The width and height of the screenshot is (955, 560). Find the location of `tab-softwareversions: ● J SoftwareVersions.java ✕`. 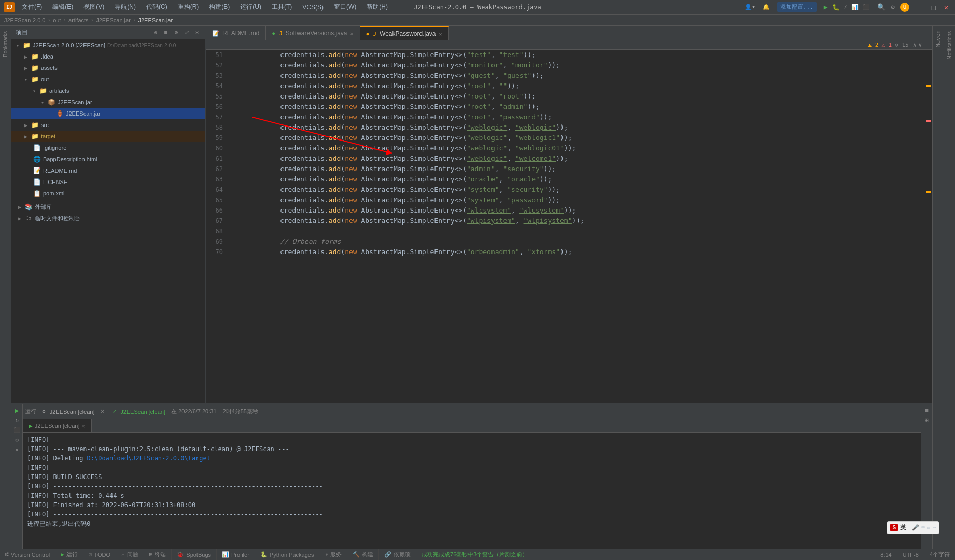

tab-softwareversions: ● J SoftwareVersions.java ✕ is located at coordinates (313, 33).